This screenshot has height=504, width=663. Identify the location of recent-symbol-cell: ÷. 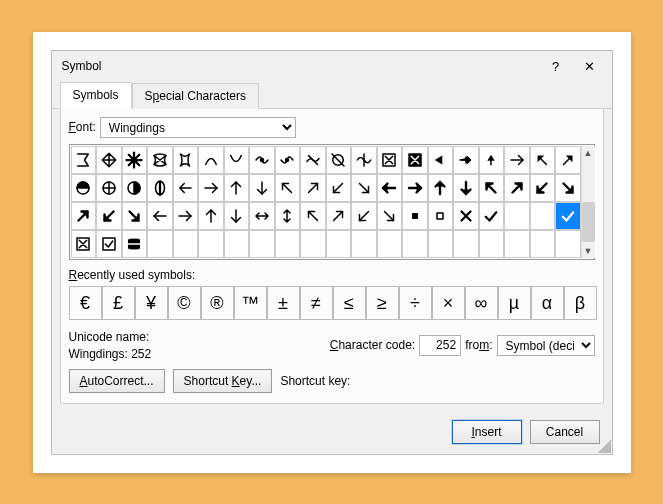
(416, 303).